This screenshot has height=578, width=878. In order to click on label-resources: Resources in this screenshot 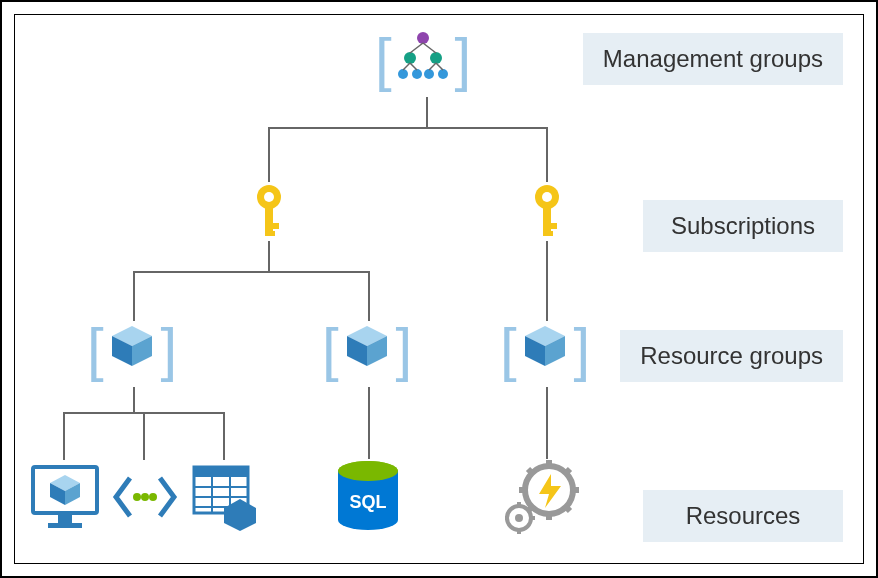, I will do `click(743, 516)`.